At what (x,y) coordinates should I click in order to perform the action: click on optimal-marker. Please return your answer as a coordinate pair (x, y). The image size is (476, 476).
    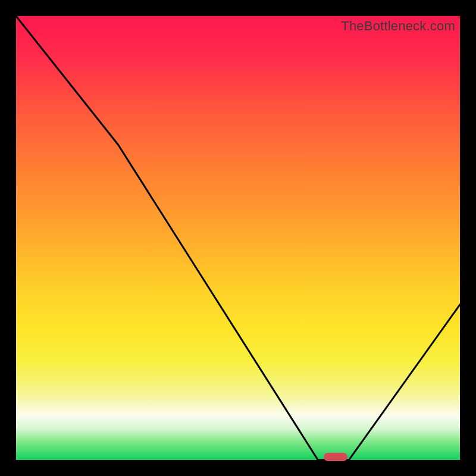
    Looking at the image, I should click on (336, 457).